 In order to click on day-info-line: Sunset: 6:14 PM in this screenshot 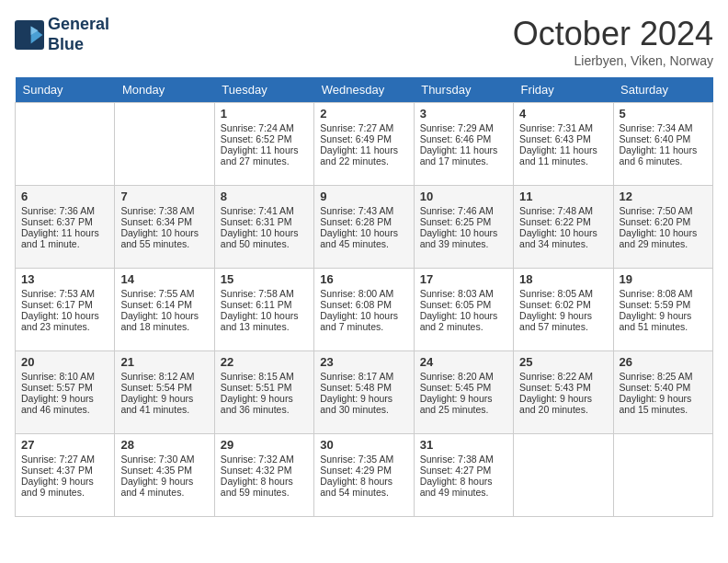, I will do `click(164, 304)`.